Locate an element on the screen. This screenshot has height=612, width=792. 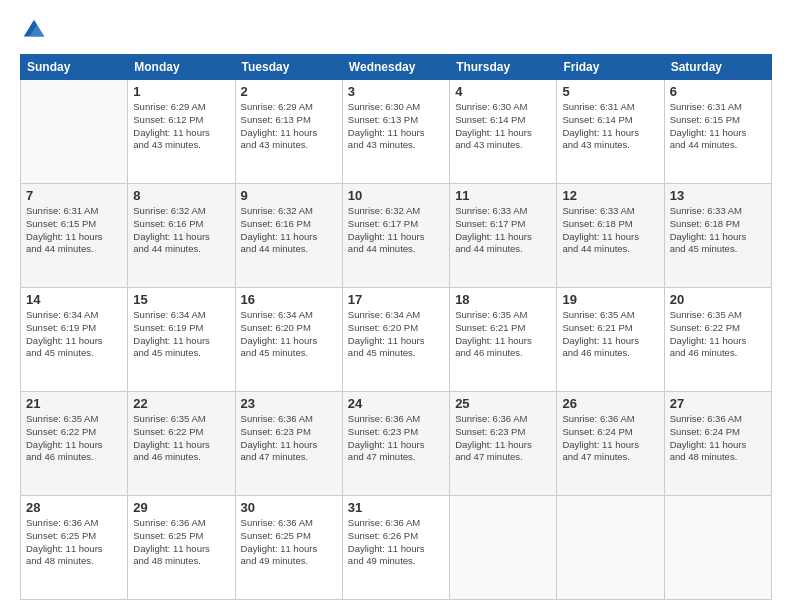
calendar-cell: 28Sunrise: 6:36 AM Sunset: 6:25 PM Dayli… is located at coordinates (74, 548).